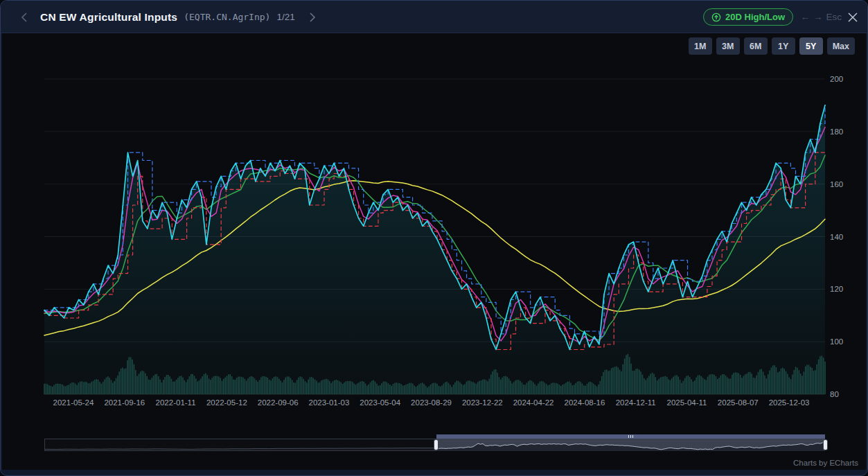 The image size is (868, 476). Describe the element at coordinates (227, 403) in the screenshot. I see `svg-text: 2022-05-12` at that location.